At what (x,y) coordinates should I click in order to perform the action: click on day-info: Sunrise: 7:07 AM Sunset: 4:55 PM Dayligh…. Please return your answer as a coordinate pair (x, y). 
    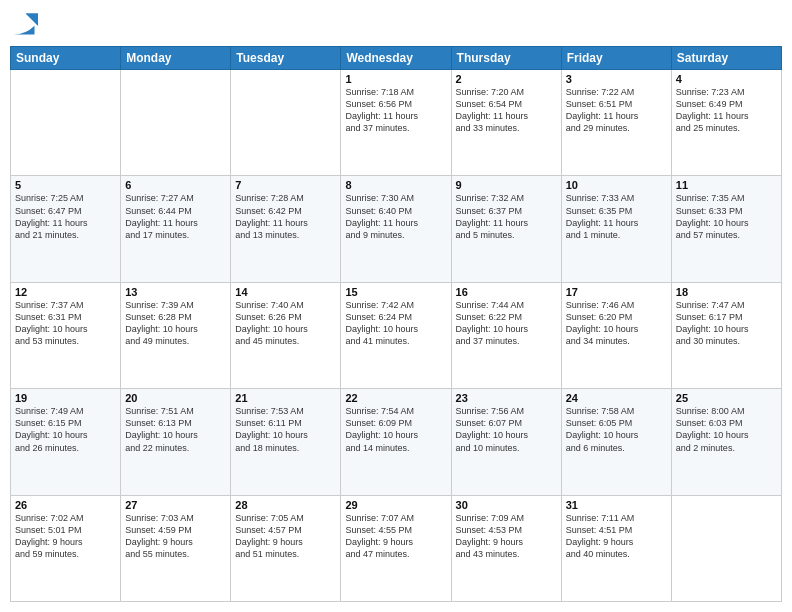
    Looking at the image, I should click on (396, 536).